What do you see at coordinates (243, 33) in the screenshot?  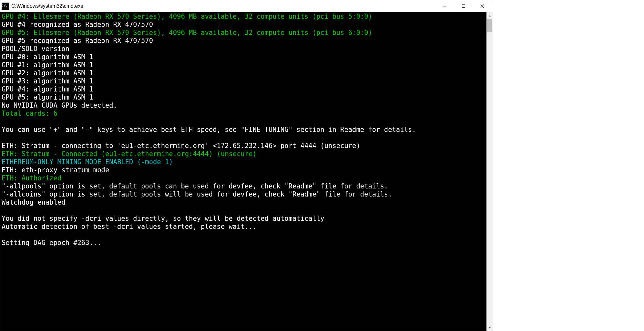 I see `terminal-line: GPU #5: Ellesmere (Radeon RX 570 Series)…` at bounding box center [243, 33].